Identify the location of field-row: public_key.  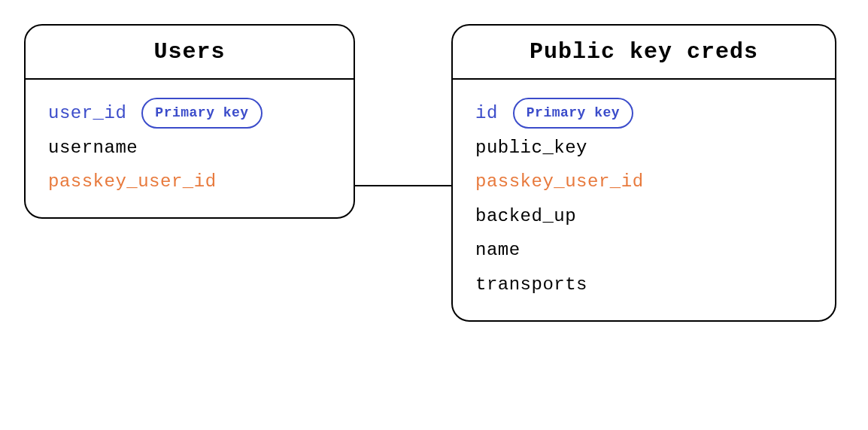
(644, 148).